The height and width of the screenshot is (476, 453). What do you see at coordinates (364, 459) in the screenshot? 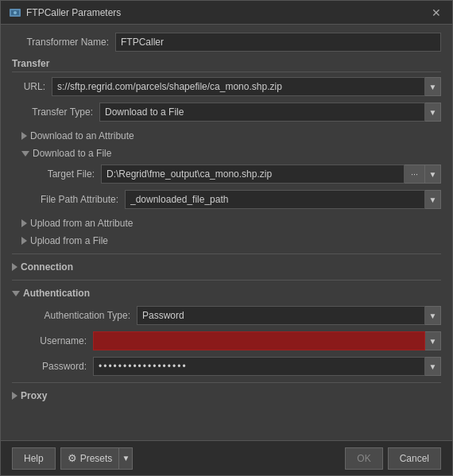
I see `ok-button: OK` at bounding box center [364, 459].